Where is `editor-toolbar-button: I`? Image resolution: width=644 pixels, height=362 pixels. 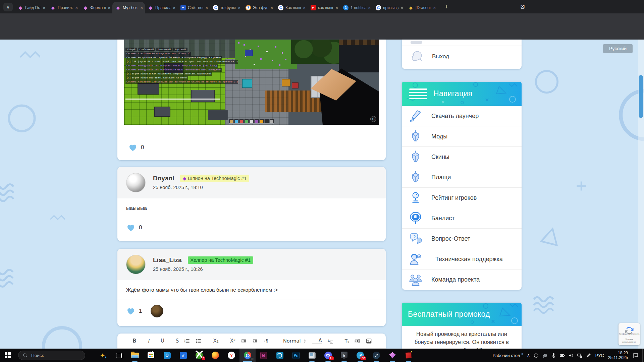 editor-toolbar-button: I is located at coordinates (145, 341).